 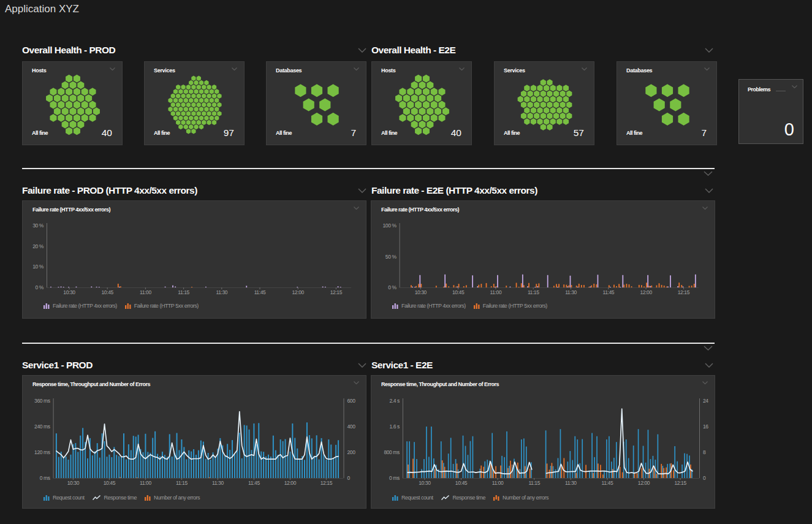 I want to click on problems-dash, so click(x=781, y=91).